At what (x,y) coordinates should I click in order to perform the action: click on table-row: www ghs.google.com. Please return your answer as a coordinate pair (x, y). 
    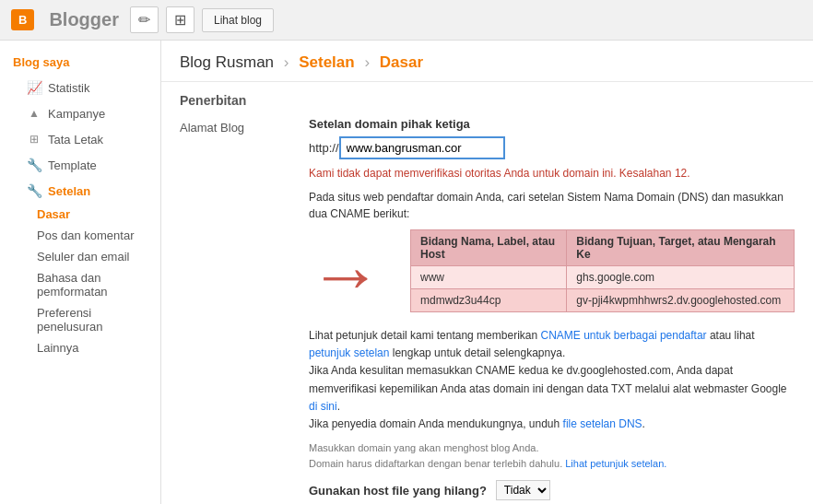
    Looking at the image, I should click on (603, 278).